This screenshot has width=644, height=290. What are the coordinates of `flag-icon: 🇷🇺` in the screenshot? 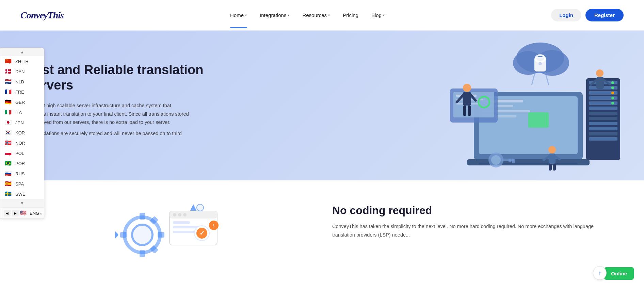 It's located at (8, 174).